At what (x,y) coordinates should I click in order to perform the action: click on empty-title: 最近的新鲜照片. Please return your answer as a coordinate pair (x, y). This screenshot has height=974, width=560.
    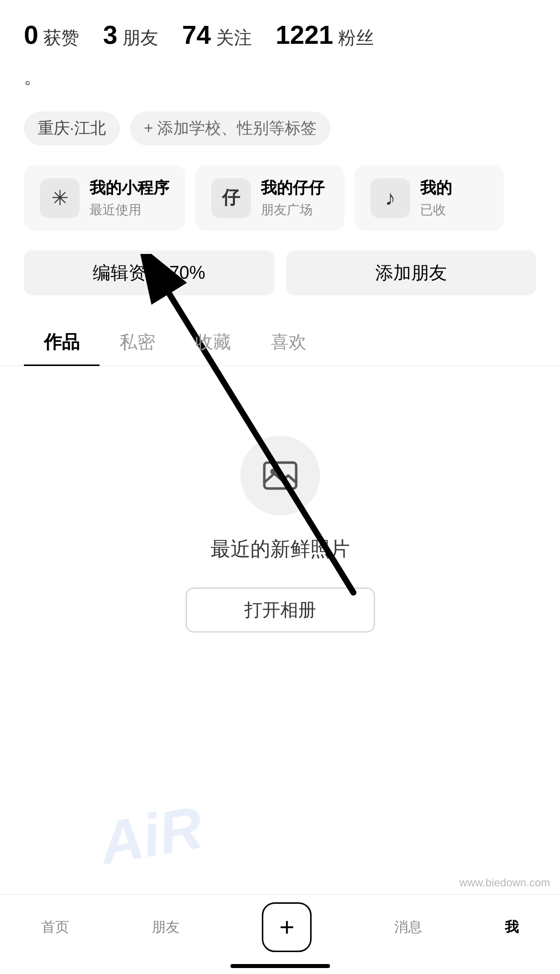
    Looking at the image, I should click on (280, 549).